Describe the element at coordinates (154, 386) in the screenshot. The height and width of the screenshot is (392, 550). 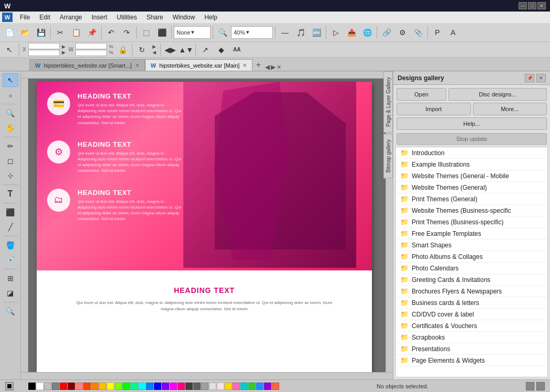
I see `color-palette` at that location.